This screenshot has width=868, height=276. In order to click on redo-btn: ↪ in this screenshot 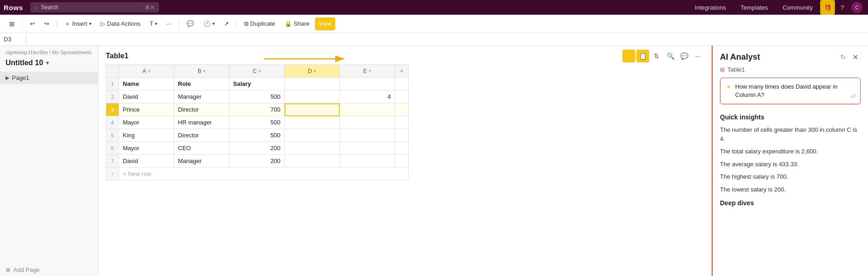, I will do `click(47, 24)`.